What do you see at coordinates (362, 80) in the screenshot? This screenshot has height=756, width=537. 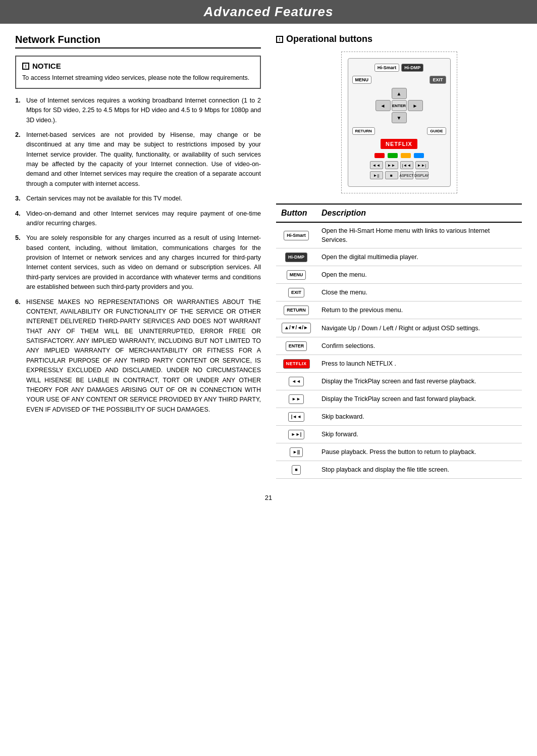 I see `menu-btn: MENU` at bounding box center [362, 80].